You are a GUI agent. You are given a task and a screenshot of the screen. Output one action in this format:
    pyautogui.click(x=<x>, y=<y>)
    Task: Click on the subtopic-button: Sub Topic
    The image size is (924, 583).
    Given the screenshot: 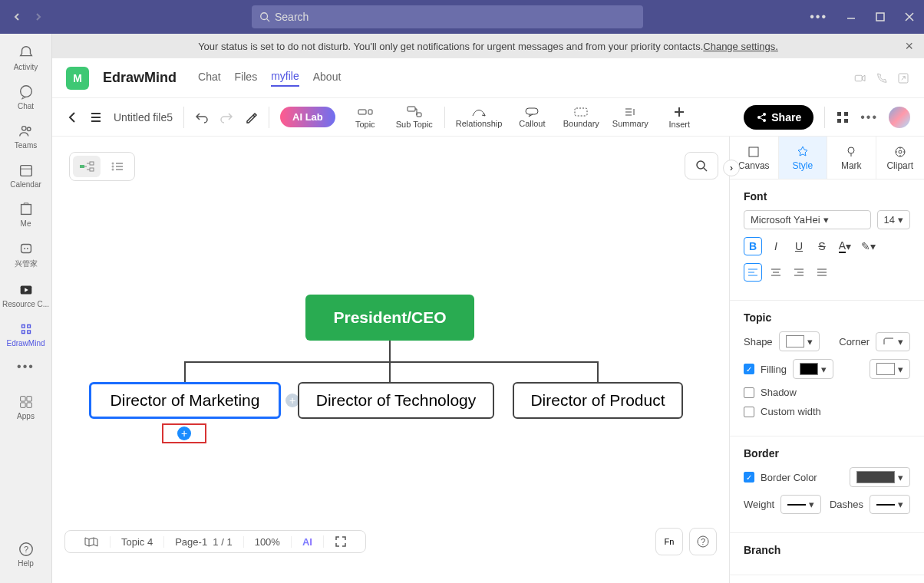 What is the action you would take?
    pyautogui.click(x=414, y=117)
    